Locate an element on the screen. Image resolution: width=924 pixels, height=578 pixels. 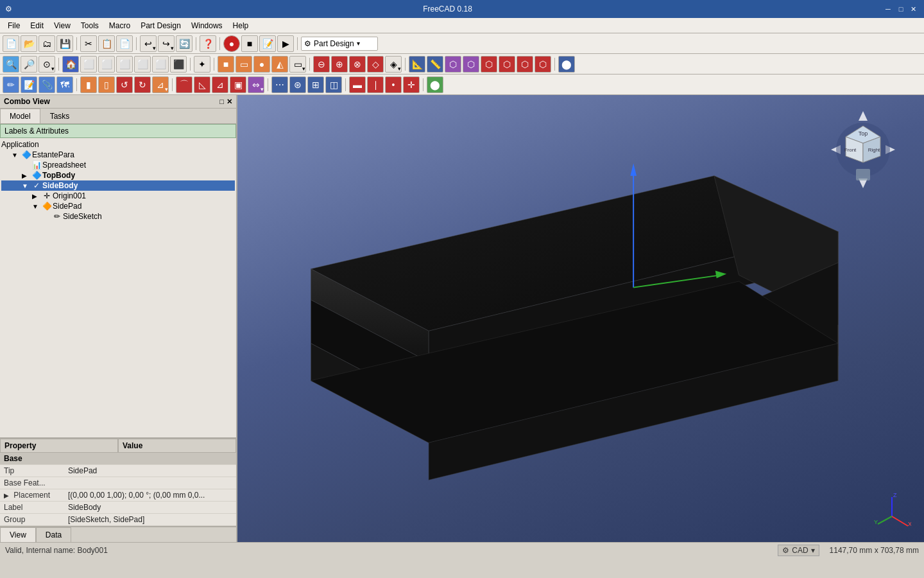
extra-button: ⬤ is located at coordinates (567, 64).